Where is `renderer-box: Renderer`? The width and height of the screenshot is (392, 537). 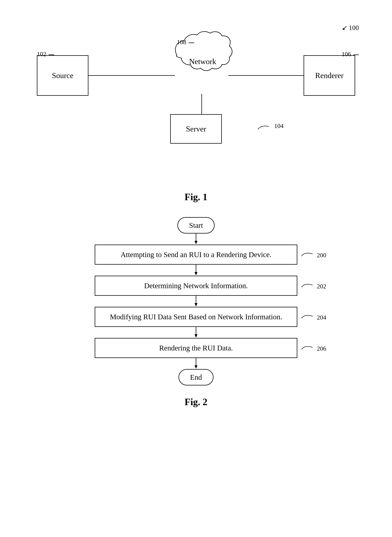 renderer-box: Renderer is located at coordinates (329, 75).